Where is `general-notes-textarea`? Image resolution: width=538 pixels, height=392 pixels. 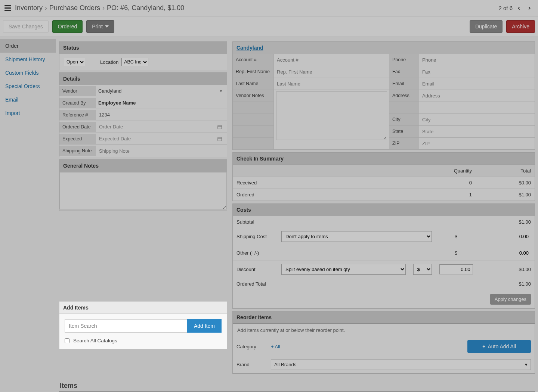
general-notes-textarea is located at coordinates (143, 191).